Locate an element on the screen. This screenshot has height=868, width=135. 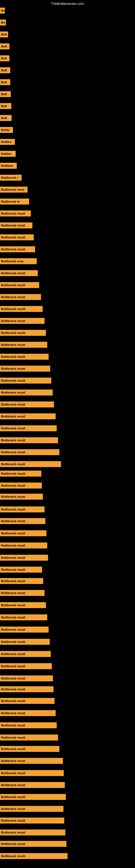
result-bar: Bottleneck re is located at coordinates (15, 202).